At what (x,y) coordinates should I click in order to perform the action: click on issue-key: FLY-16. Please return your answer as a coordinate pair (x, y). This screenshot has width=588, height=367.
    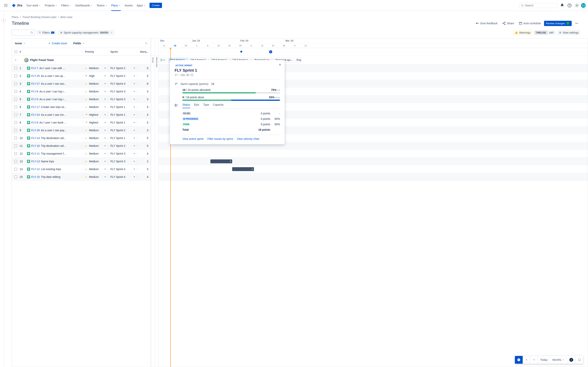
    Looking at the image, I should click on (35, 146).